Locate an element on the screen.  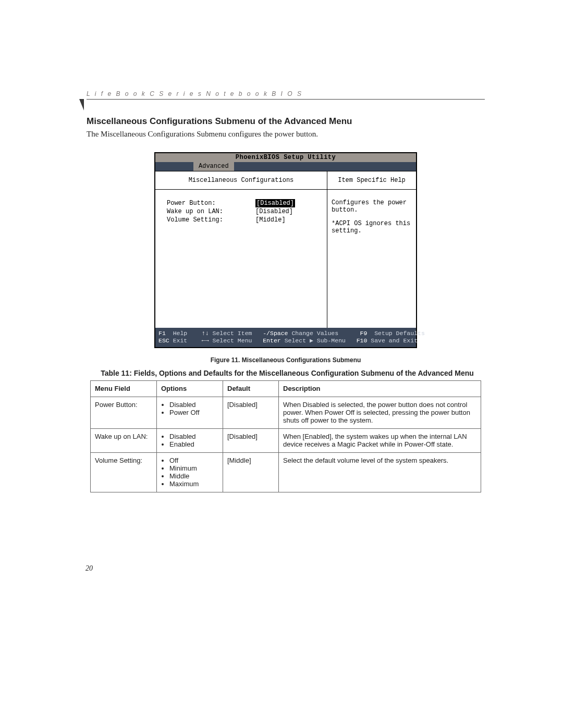
bios-key-label: Help is located at coordinates (180, 334).